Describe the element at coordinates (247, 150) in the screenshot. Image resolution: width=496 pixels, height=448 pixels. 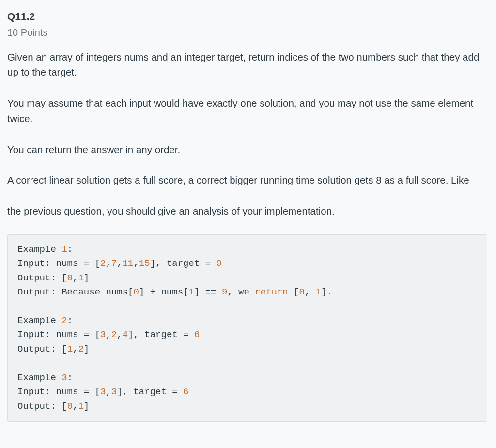
I see `paragraph: You can return the answer in any order.` at that location.